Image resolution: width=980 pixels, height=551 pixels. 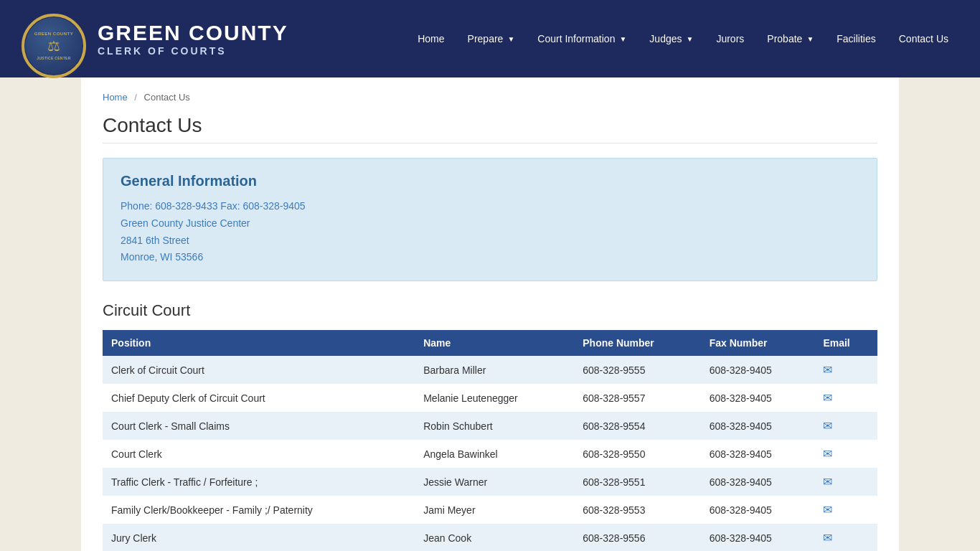 I want to click on nav-court-information: Court Information ▼, so click(x=582, y=39).